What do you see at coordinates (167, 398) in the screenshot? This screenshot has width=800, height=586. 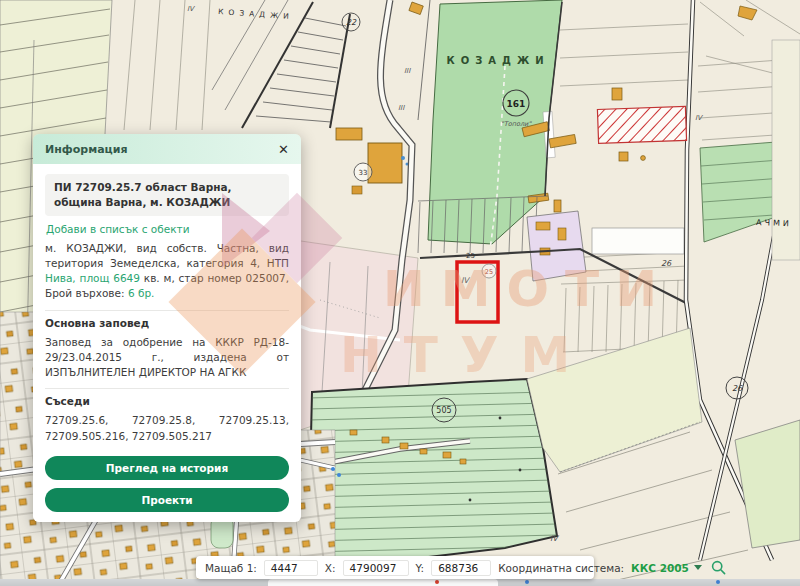 I see `neighbors-section-header: Съседи` at bounding box center [167, 398].